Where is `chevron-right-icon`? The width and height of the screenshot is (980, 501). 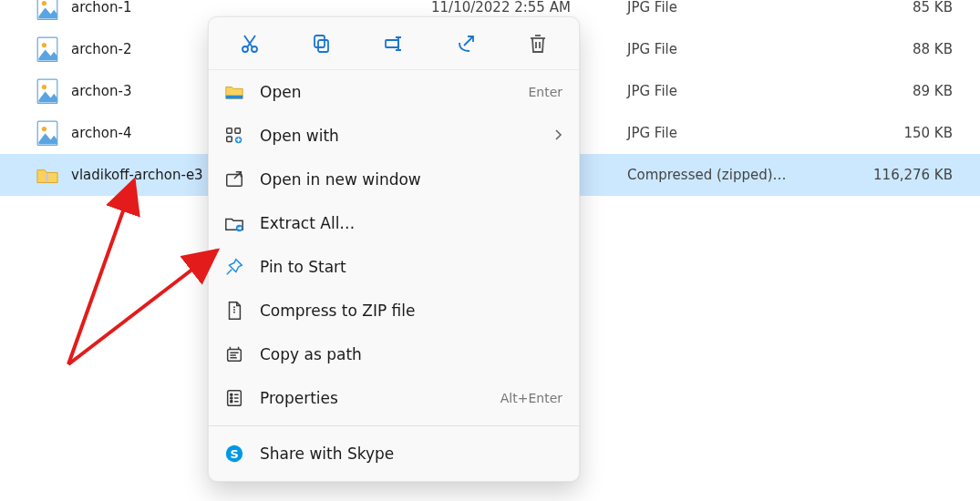 chevron-right-icon is located at coordinates (558, 137).